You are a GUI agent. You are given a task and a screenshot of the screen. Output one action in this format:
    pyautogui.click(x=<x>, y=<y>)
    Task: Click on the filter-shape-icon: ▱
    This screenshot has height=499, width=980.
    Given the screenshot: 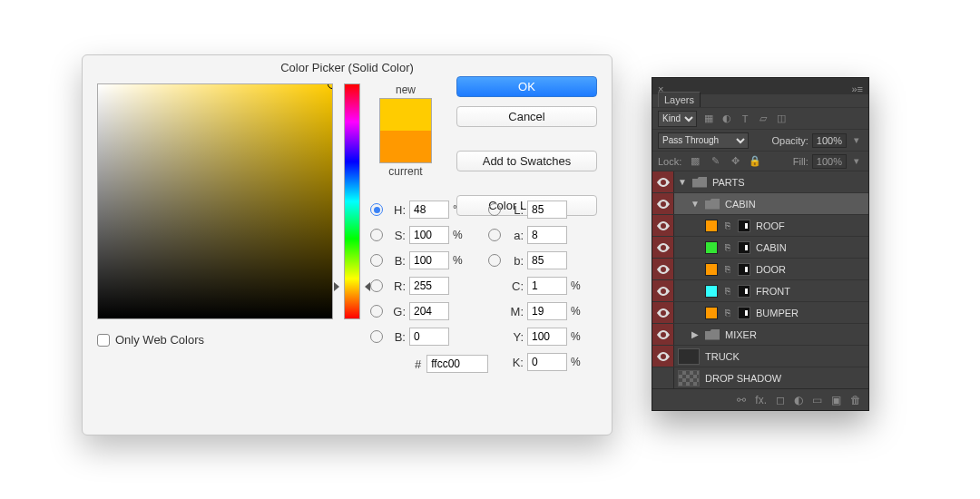 What is the action you would take?
    pyautogui.click(x=763, y=119)
    